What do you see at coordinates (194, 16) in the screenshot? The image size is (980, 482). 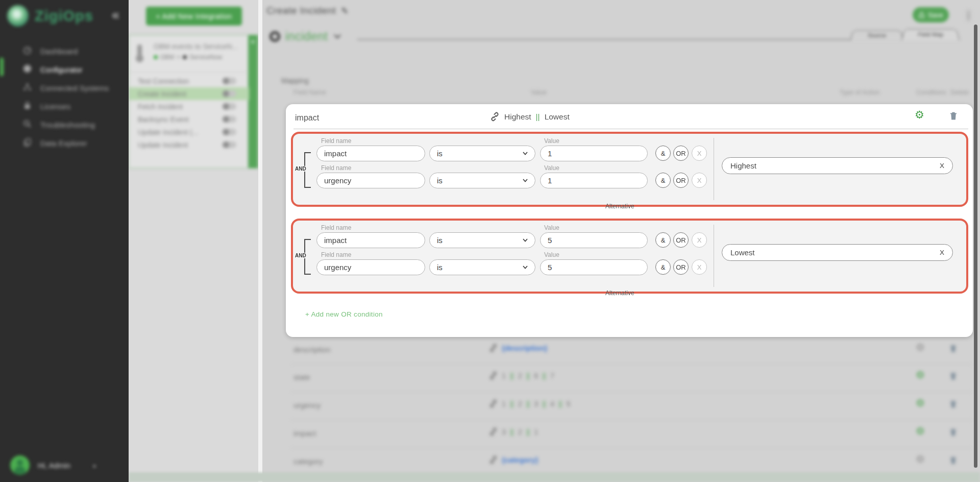 I see `add-new-integration-button: + Add New Integration` at bounding box center [194, 16].